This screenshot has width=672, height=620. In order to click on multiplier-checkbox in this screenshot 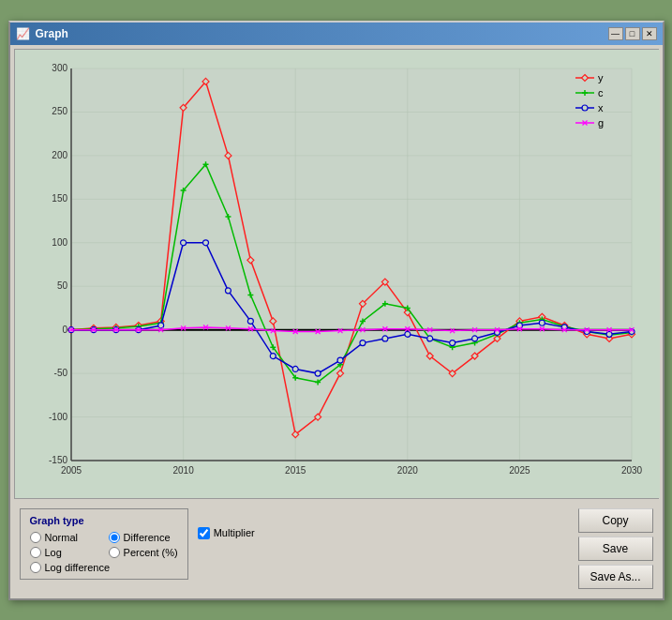, I will do `click(204, 533)`.